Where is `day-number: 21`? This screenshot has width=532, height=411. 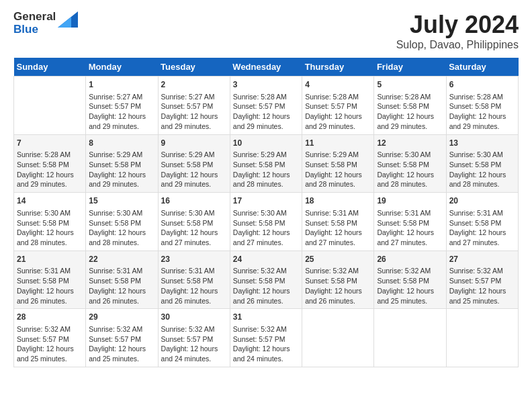 day-number: 21 is located at coordinates (50, 259).